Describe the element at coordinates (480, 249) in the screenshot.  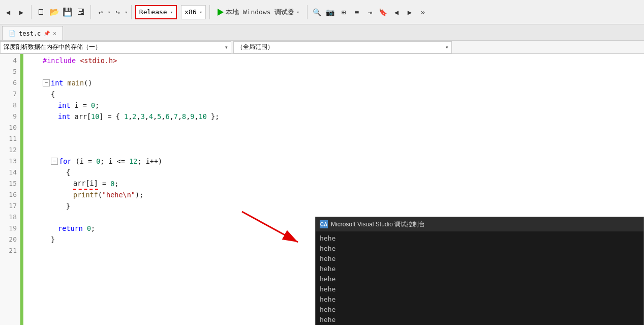
I see `console-line-2: hehe` at that location.